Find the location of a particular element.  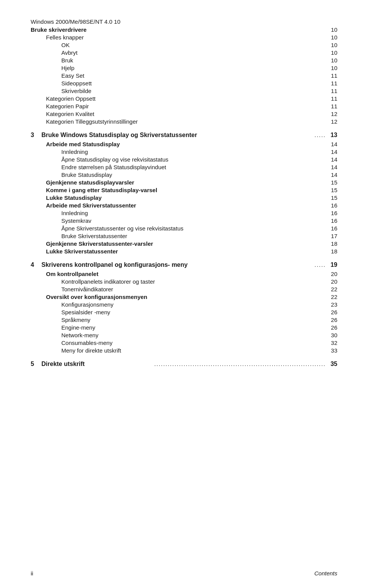

section4-subitems-item-page-1: 20 is located at coordinates (332, 282).